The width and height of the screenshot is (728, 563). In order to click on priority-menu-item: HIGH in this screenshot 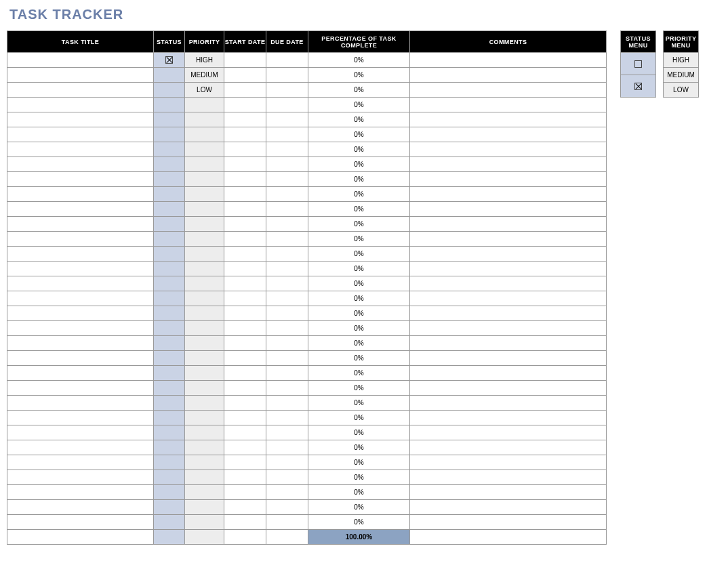, I will do `click(681, 60)`.